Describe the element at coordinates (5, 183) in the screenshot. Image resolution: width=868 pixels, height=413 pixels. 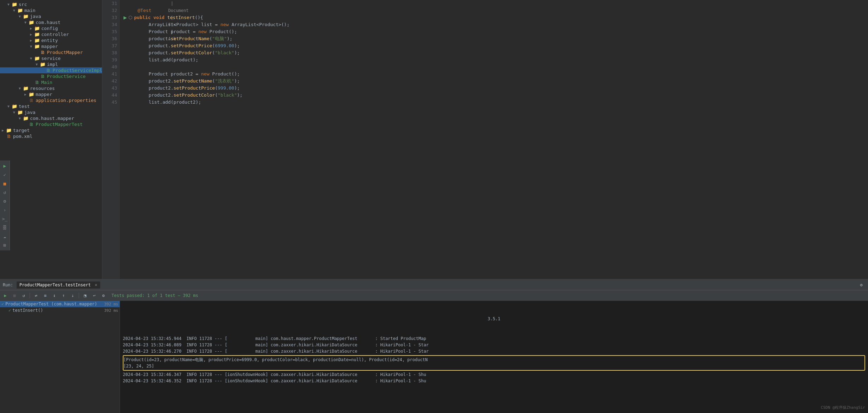
I see `side-stop-icon: ■` at that location.